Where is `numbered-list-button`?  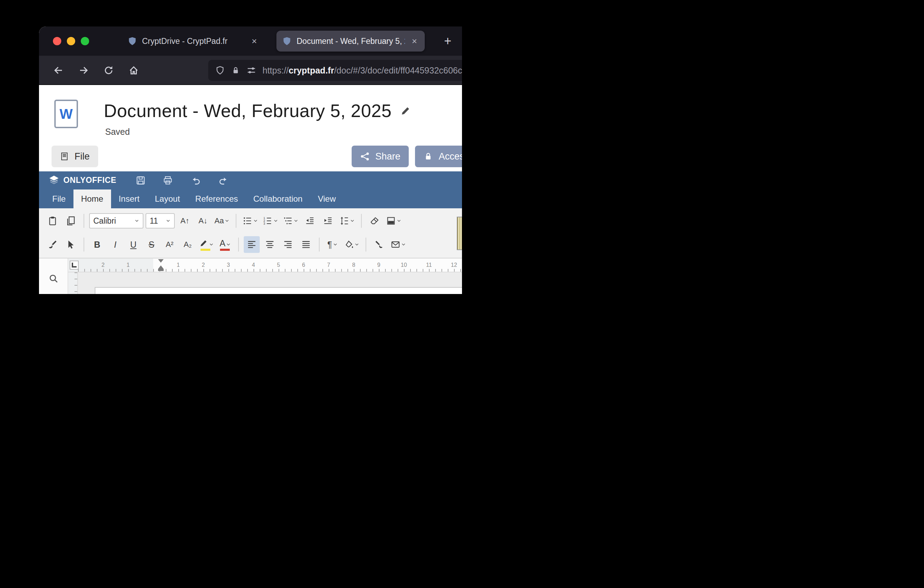
numbered-list-button is located at coordinates (271, 221).